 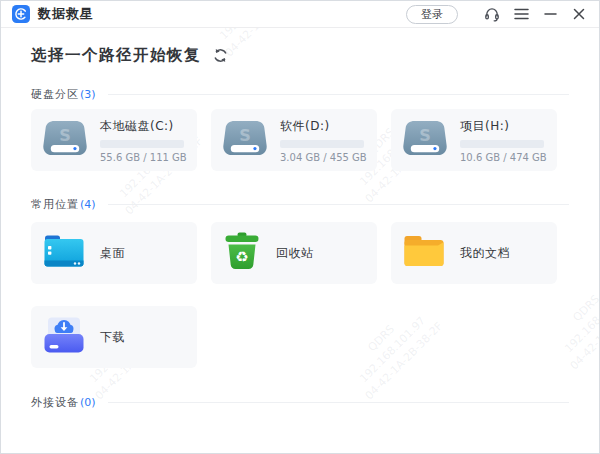 What do you see at coordinates (112, 254) in the screenshot?
I see `location-name: 桌面` at bounding box center [112, 254].